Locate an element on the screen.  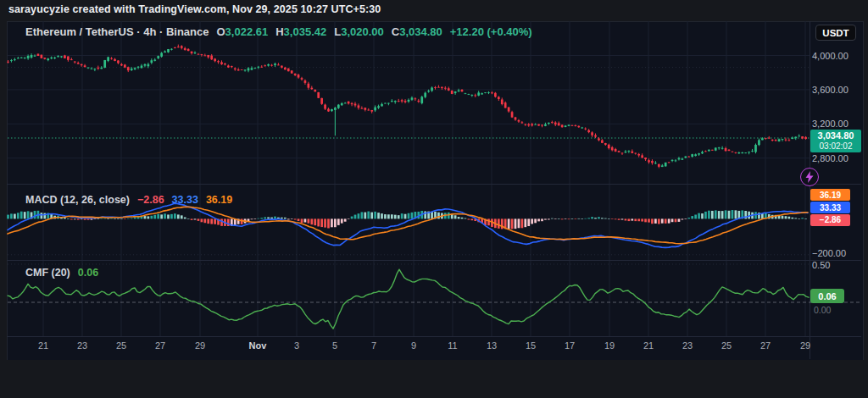
bar-countdown: 03:02:02 is located at coordinates (836, 146).